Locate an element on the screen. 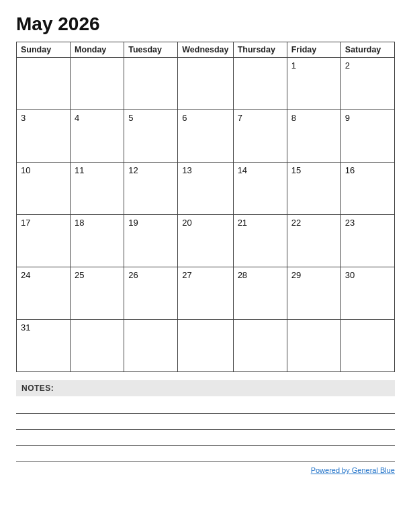 This screenshot has width=411, height=532. day-number: 11 is located at coordinates (79, 171).